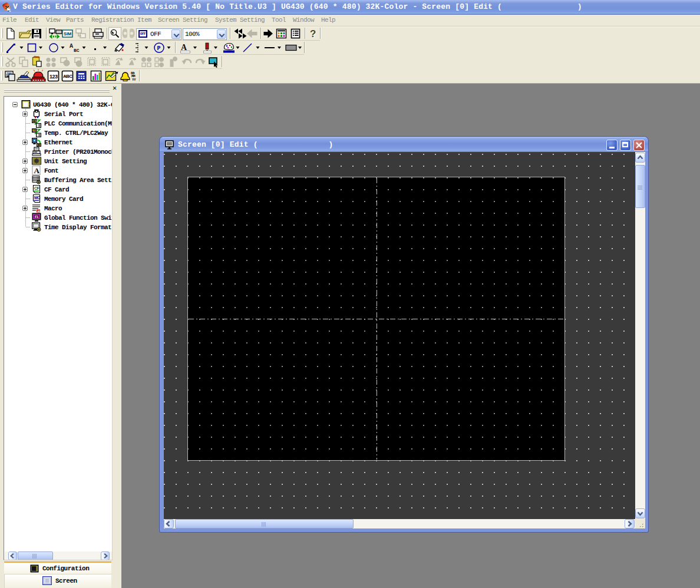 The width and height of the screenshot is (700, 588). I want to click on svg-text: P, so click(159, 48).